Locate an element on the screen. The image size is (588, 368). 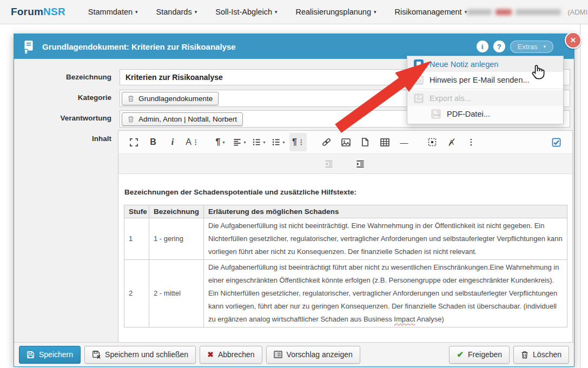
more-tools-button: ⋮ is located at coordinates (471, 142).